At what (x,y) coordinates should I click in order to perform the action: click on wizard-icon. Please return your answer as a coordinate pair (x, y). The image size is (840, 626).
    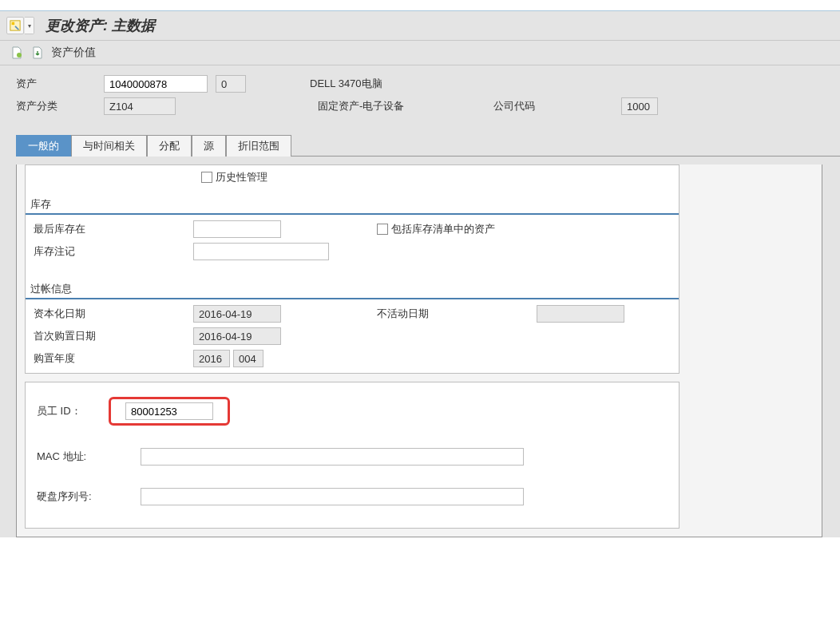
    Looking at the image, I should click on (15, 26).